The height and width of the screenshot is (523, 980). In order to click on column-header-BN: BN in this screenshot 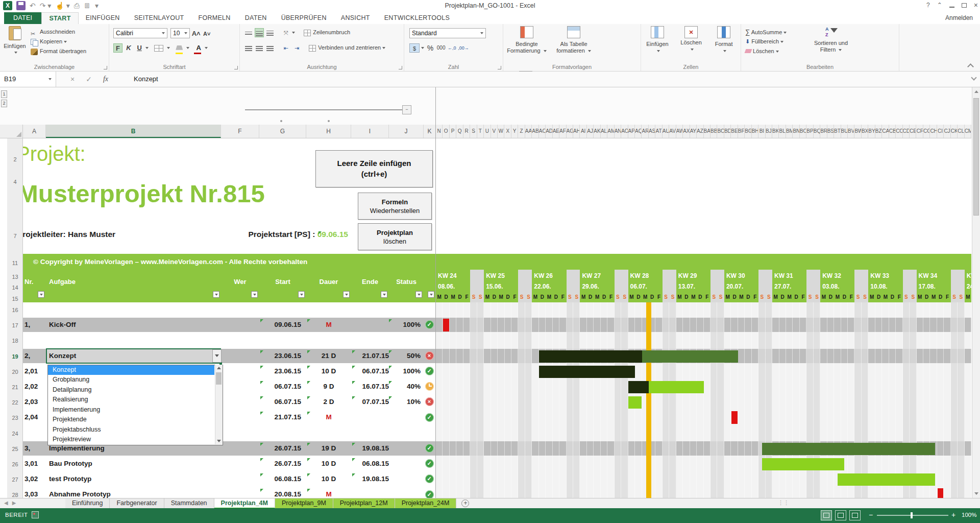, I will do `click(796, 131)`.